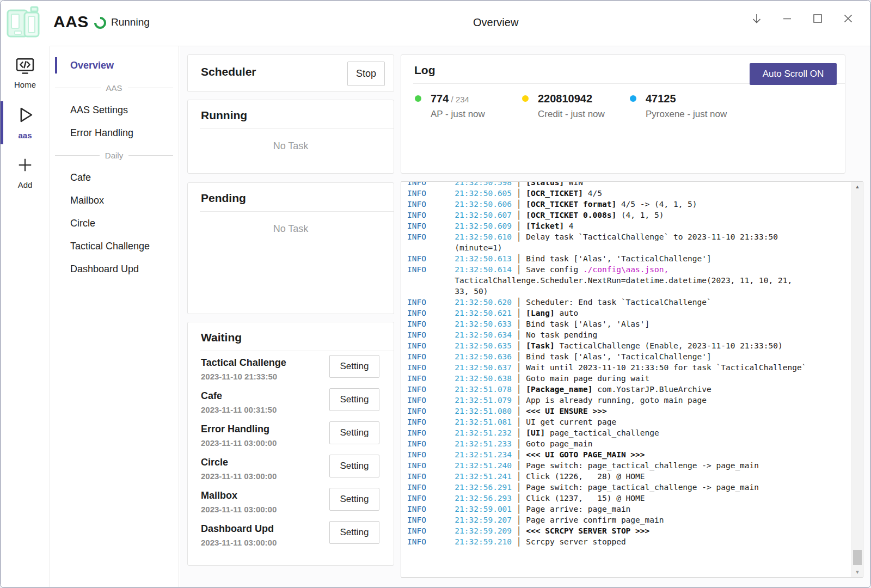 The height and width of the screenshot is (588, 871). I want to click on window-controls, so click(802, 19).